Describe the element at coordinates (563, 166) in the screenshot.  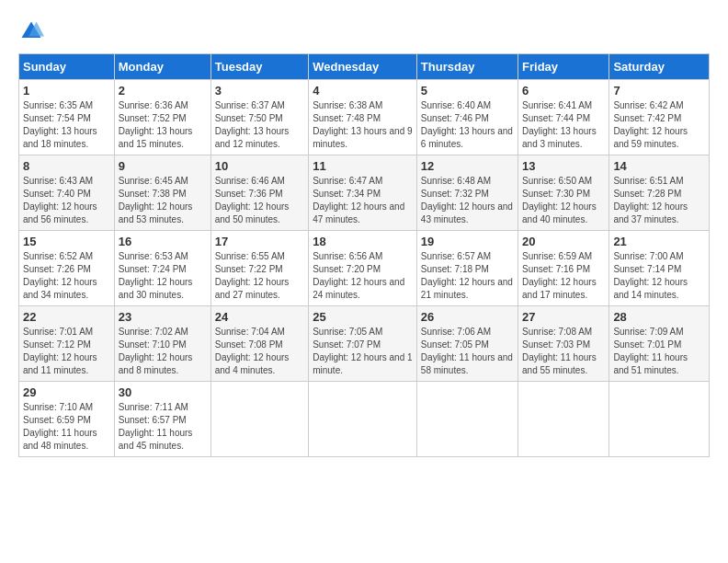
I see `day-number: 13` at that location.